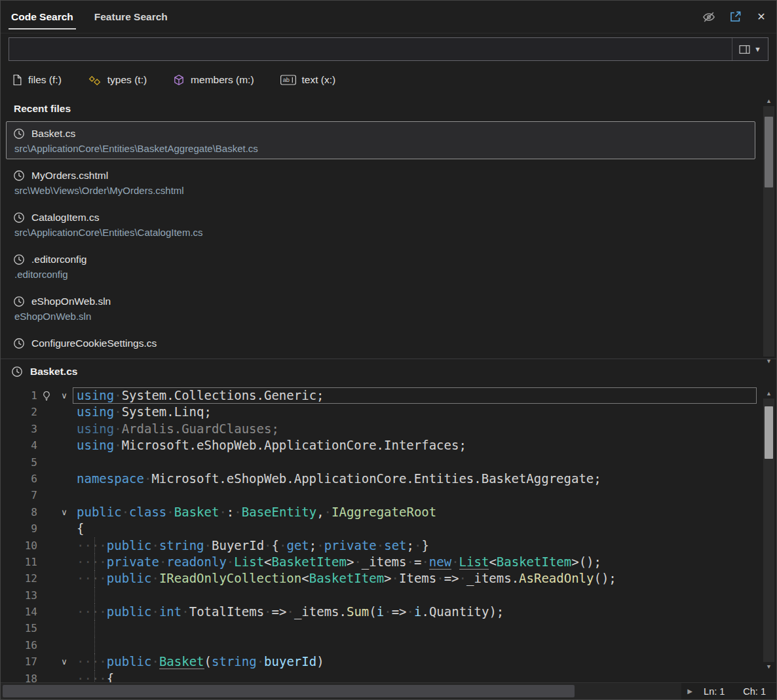 Image resolution: width=777 pixels, height=700 pixels. Describe the element at coordinates (415, 446) in the screenshot. I see `code-text: using·Microsoft.eShopWeb.ApplicationCore…` at that location.